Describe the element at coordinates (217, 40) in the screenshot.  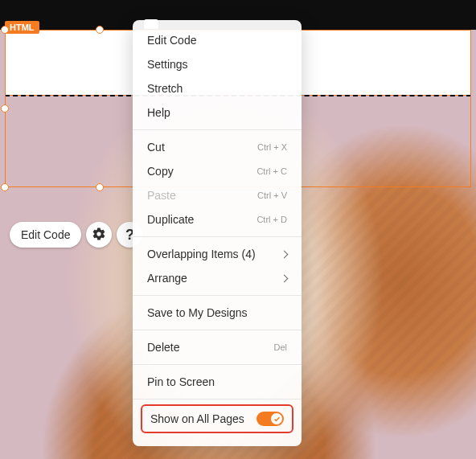
I see `menu-edit-code: Edit Code` at that location.